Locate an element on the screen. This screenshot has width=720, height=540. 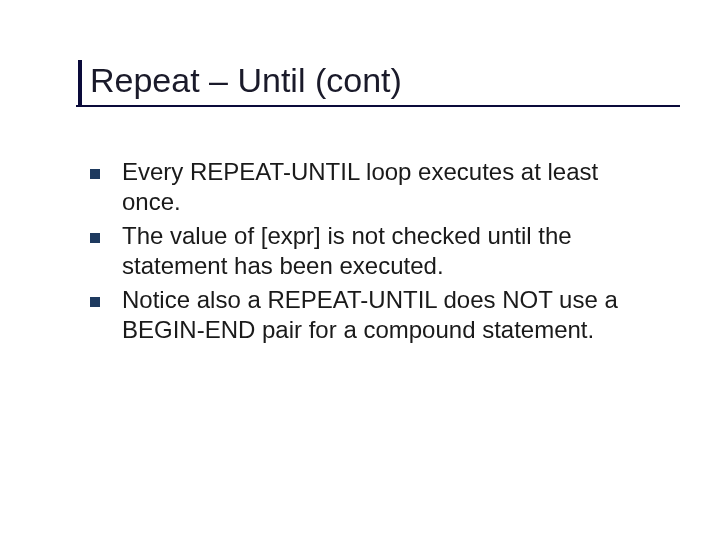
bullet-text: Every REPEAT-UNTIL loop executes at leas… is located at coordinates (386, 187).